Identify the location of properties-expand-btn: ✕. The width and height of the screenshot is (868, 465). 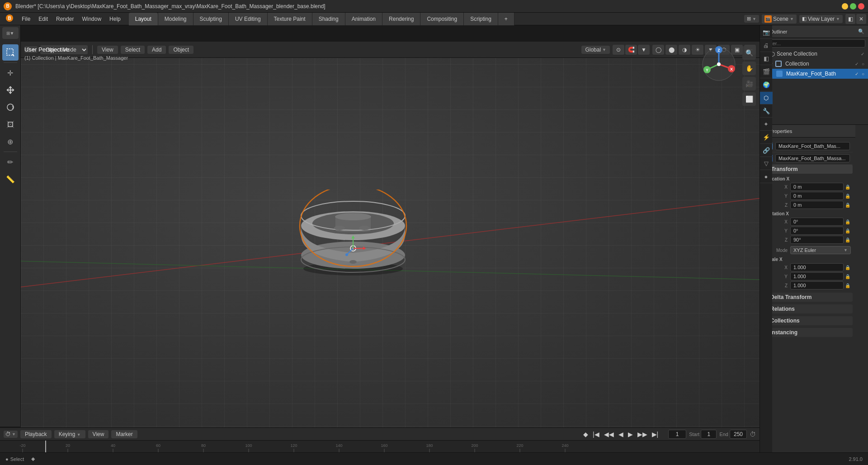
(861, 19).